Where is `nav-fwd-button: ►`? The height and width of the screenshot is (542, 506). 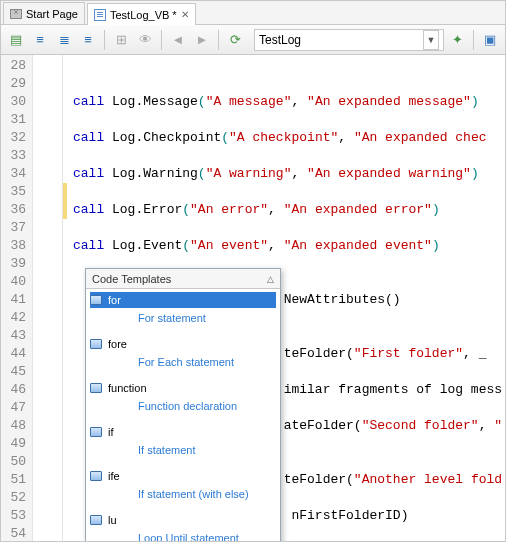
nav-fwd-button: ► is located at coordinates (202, 40).